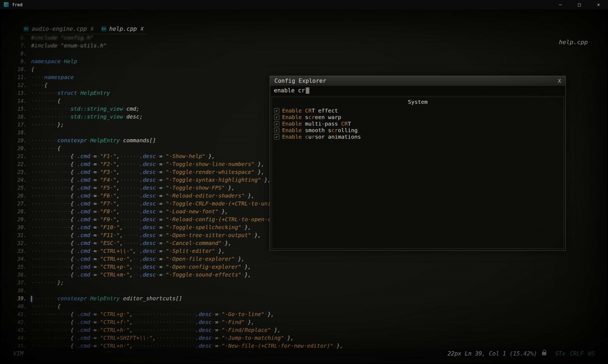 The width and height of the screenshot is (608, 364). Describe the element at coordinates (21, 220) in the screenshot. I see `line-number: 29.` at that location.